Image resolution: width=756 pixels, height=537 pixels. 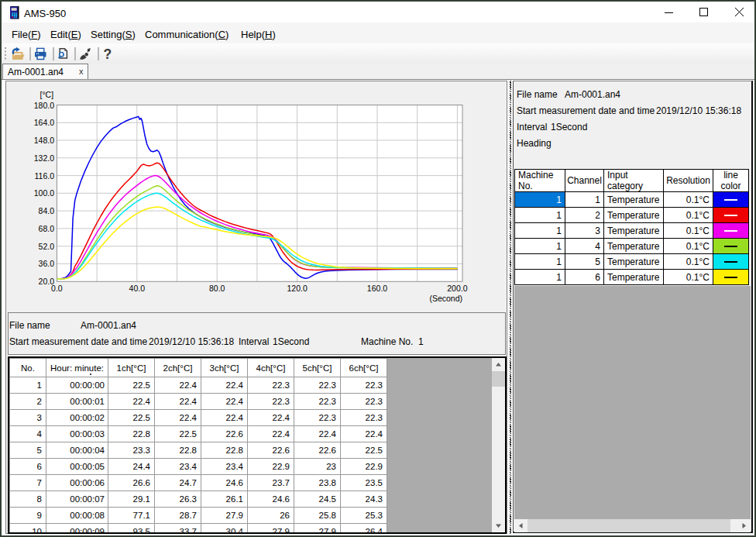 I want to click on svg-text: [°C], so click(x=47, y=95).